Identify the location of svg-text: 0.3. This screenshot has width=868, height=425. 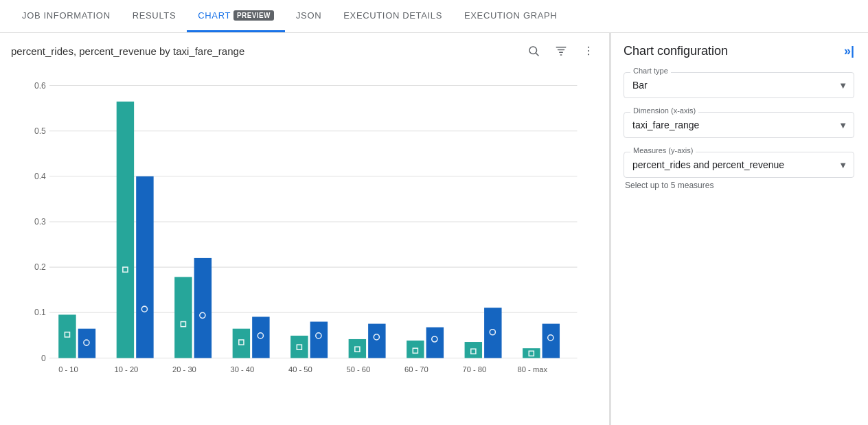
(40, 222).